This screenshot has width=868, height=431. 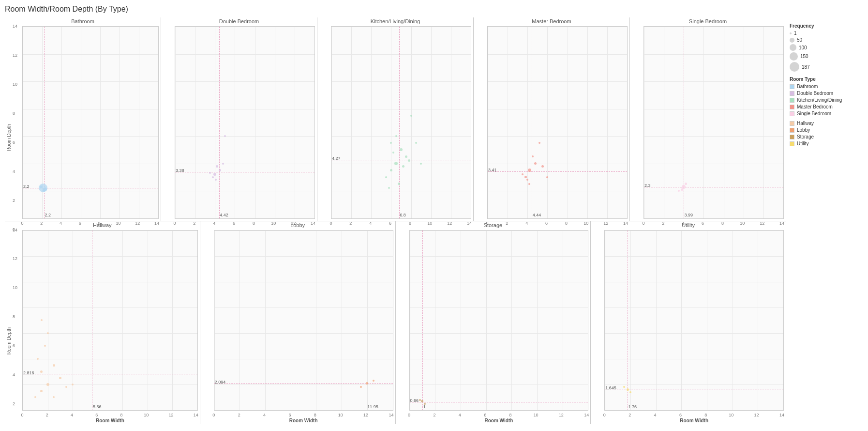 I want to click on inner-plot: 2.8165.56, so click(x=110, y=321).